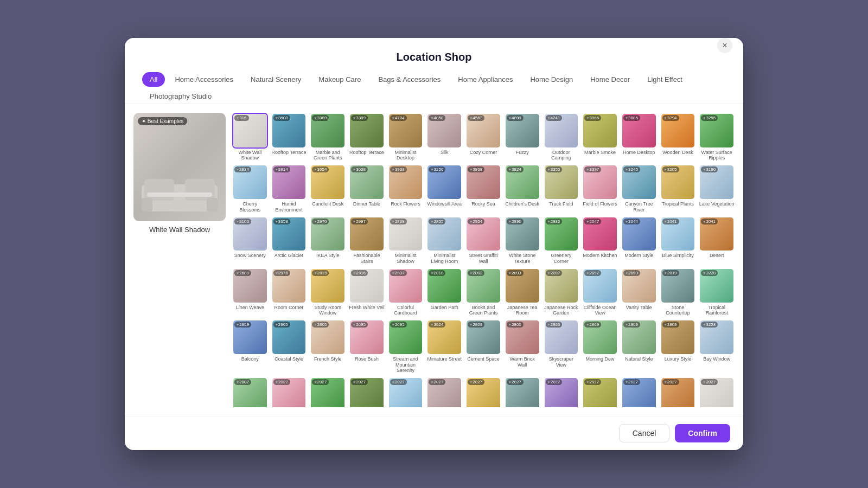 This screenshot has width=868, height=488. I want to click on grid-item: ♥ 2893Vanity Table, so click(639, 292).